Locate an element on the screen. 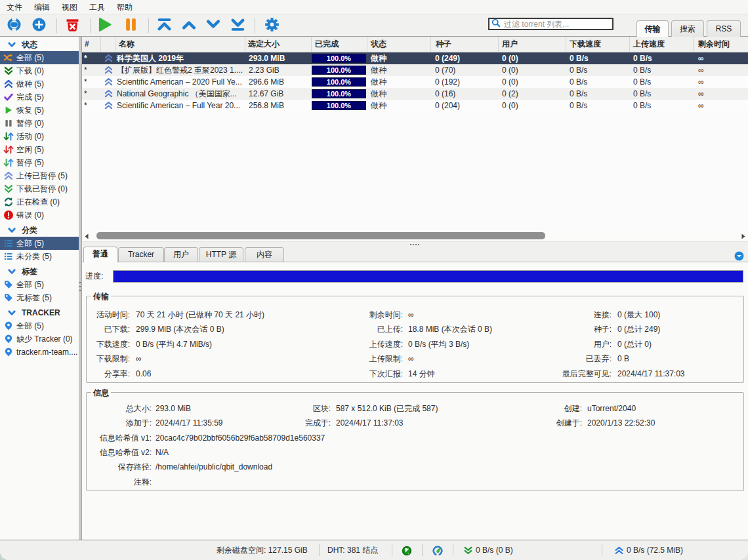 The image size is (748, 560). paused-icon is located at coordinates (9, 123).